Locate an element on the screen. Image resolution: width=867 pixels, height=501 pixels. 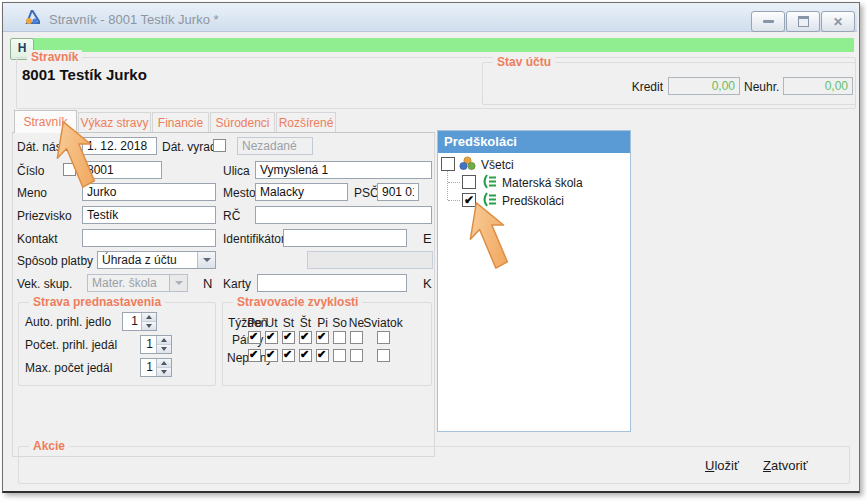
account-group-label: Stav účtu is located at coordinates (524, 62).